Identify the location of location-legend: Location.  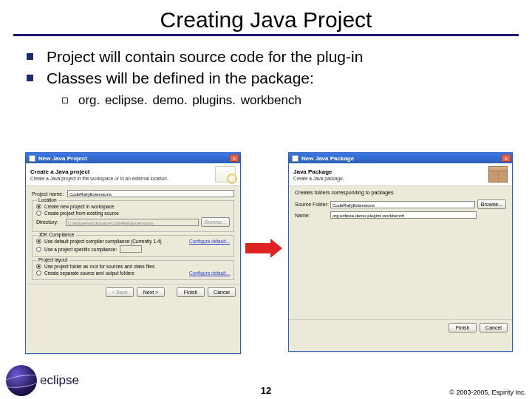
(47, 200).